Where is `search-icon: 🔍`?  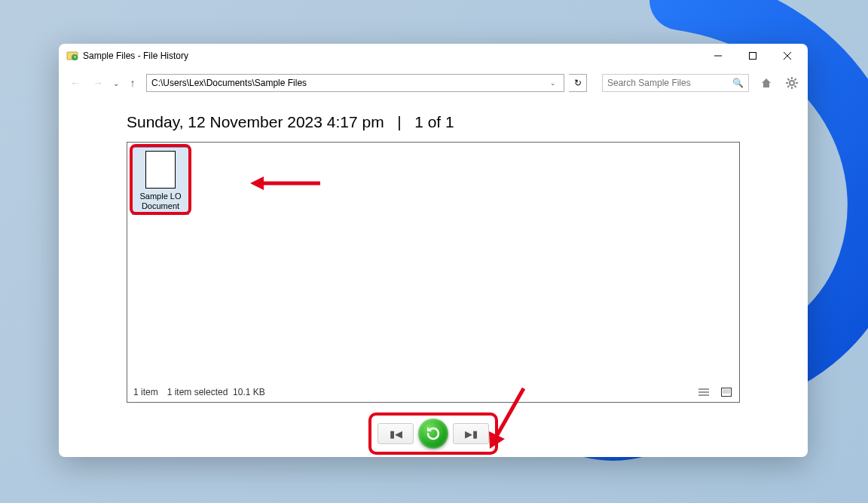 search-icon: 🔍 is located at coordinates (738, 83).